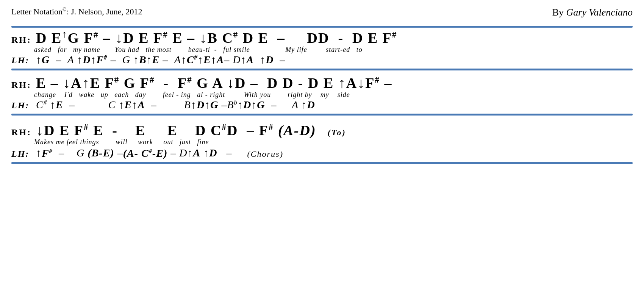  I want to click on section-2: RH: E – ↓A↑E F# G F# - F# G A ↓D – D D -…, so click(322, 96).